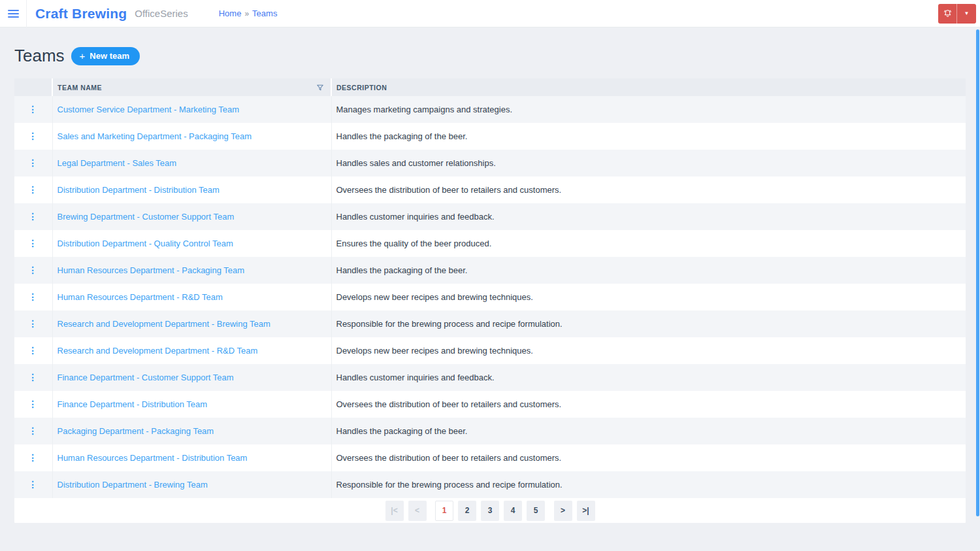 The image size is (980, 551). Describe the element at coordinates (467, 511) in the screenshot. I see `page-2-button: 2` at that location.